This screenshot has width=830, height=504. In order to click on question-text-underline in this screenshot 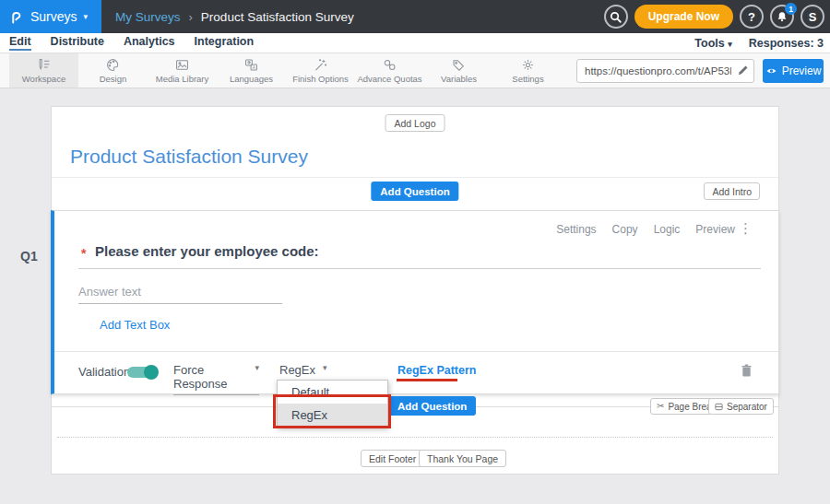, I will do `click(420, 269)`.